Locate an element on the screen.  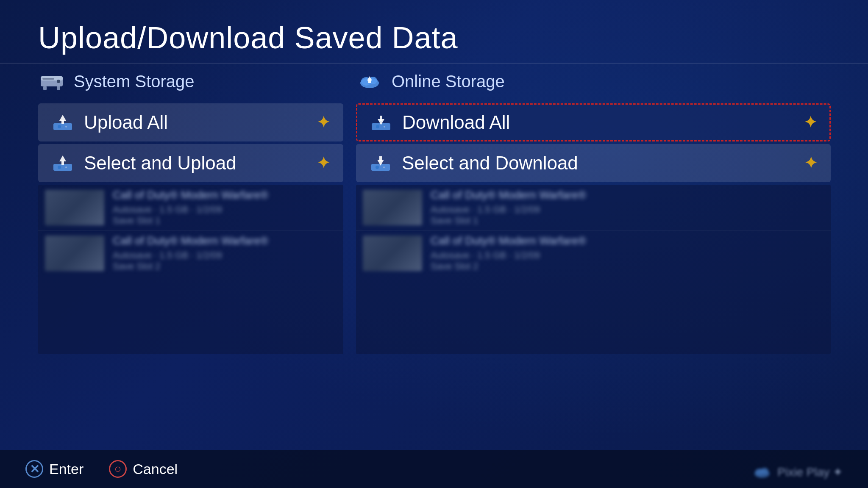
bottom-bar: ✕ Enter ○ Cancel Pixie Play ✦ is located at coordinates (434, 469).